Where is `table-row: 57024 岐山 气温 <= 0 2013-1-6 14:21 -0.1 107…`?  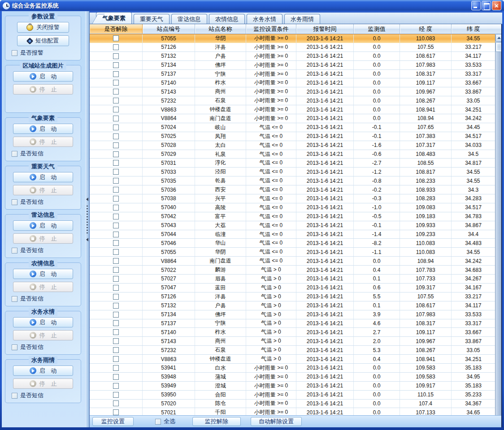 table-row: 57024 岐山 气温 <= 0 2013-1-6 14:21 -0.1 107… is located at coordinates (292, 128).